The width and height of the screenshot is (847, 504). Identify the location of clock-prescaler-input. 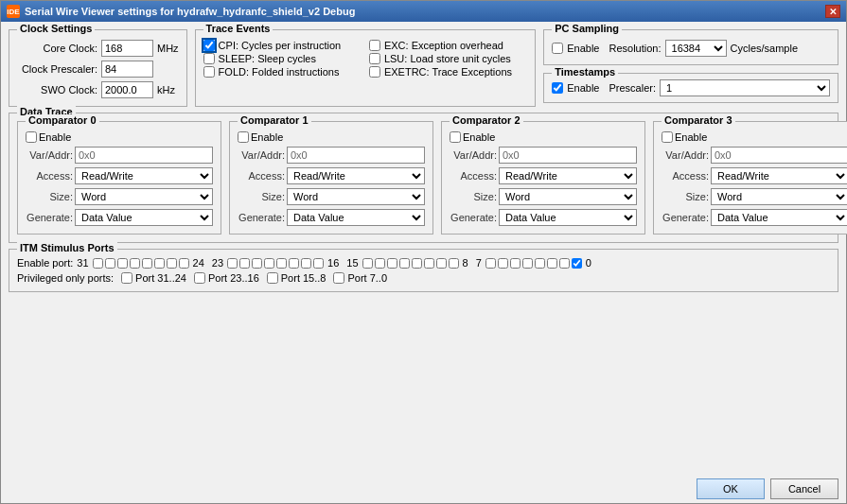
(127, 69).